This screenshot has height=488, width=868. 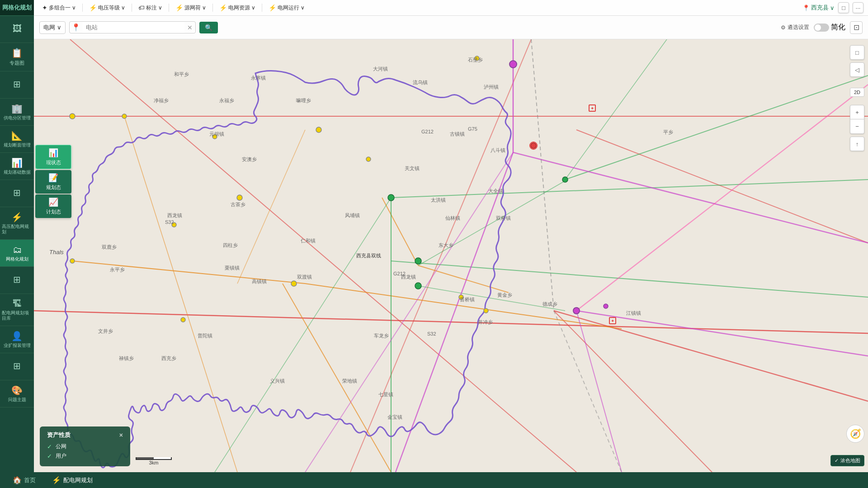 What do you see at coordinates (237, 8) in the screenshot?
I see `grid-resource-btn: ⚡ 电网资源 ∨` at bounding box center [237, 8].